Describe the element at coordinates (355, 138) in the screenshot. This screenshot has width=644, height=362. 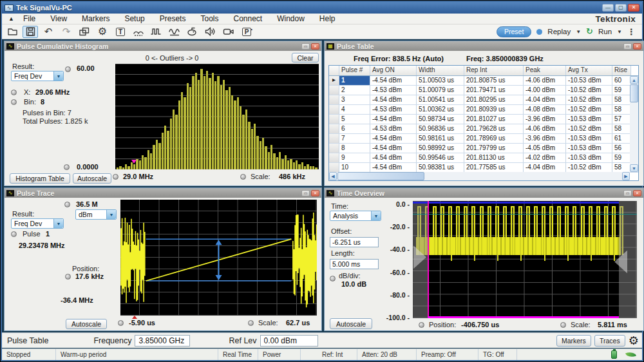
I see `table-cell-pulse: 7` at that location.